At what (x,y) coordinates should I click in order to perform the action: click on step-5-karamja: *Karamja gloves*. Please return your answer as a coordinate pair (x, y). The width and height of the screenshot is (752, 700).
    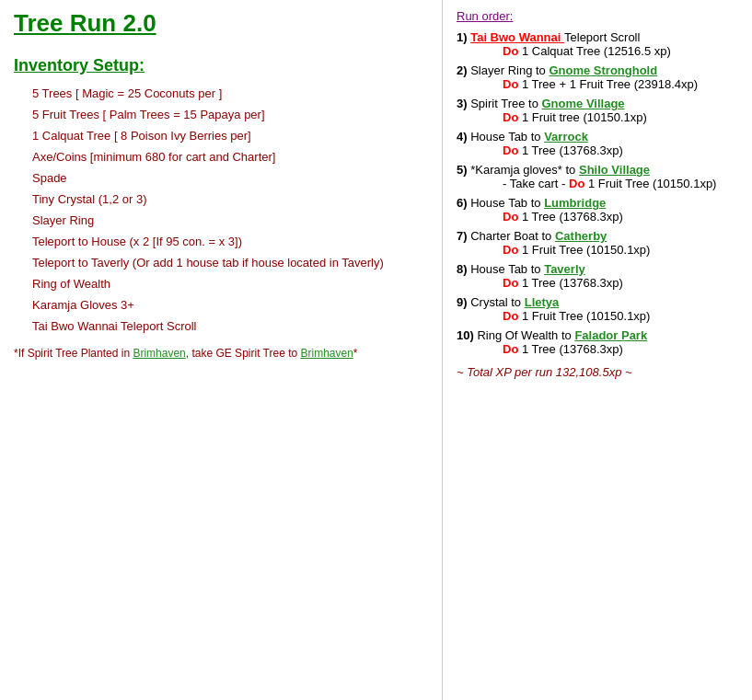
    Looking at the image, I should click on (516, 169).